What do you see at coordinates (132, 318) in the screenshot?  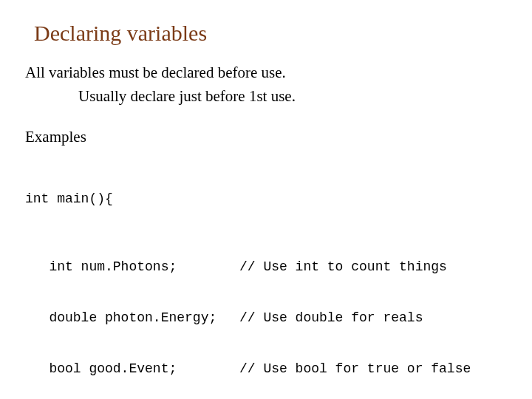 I see `code-left: double photon.Energy;` at bounding box center [132, 318].